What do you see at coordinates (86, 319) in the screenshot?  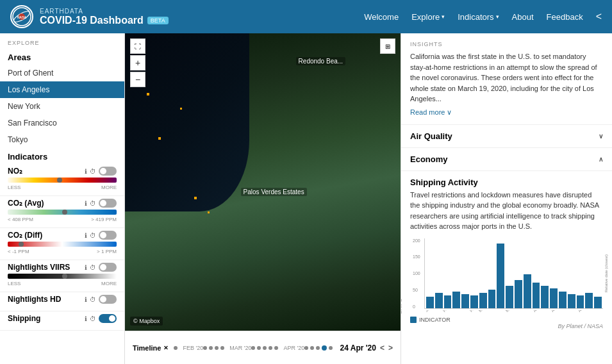 I see `shipping-info-icon: ℹ` at bounding box center [86, 319].